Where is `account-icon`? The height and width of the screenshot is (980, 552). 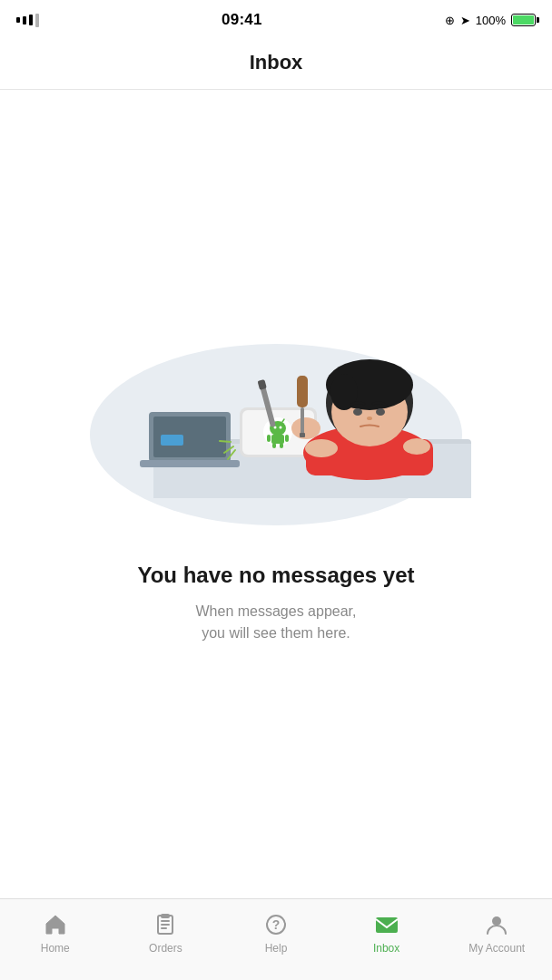
account-icon is located at coordinates (497, 925).